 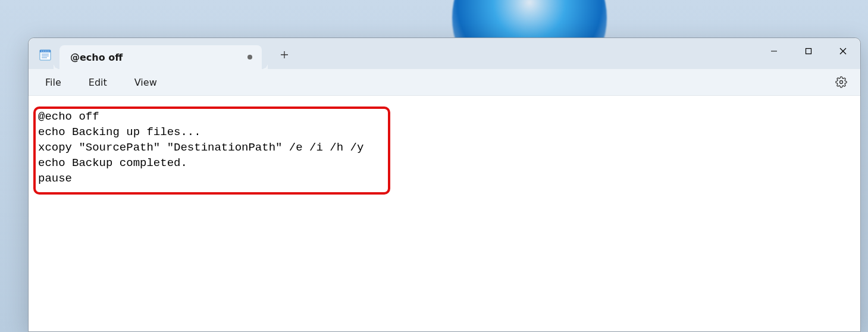 What do you see at coordinates (161, 57) in the screenshot?
I see `document-tab: @echo off` at bounding box center [161, 57].